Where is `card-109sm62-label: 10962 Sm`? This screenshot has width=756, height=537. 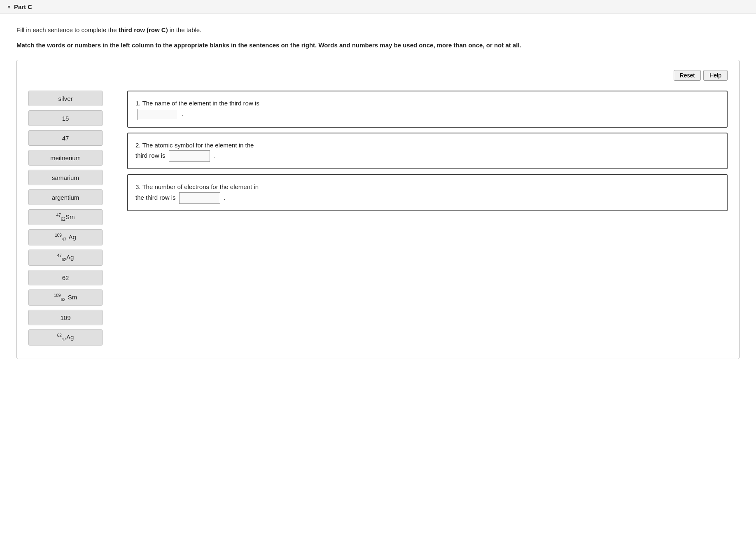
card-109sm62-label: 10962 Sm is located at coordinates (65, 297).